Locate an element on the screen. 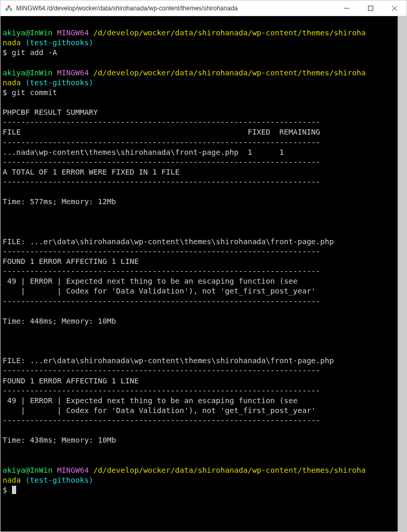 The image size is (407, 532). window-controls is located at coordinates (371, 8).